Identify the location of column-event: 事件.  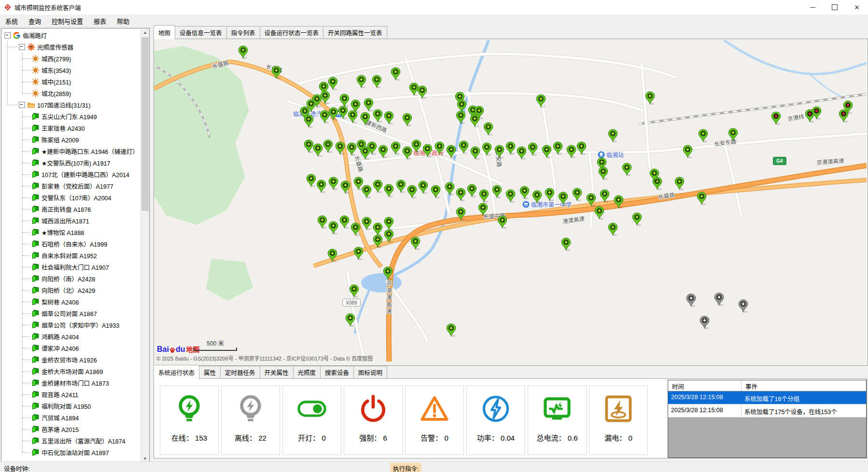
(804, 386).